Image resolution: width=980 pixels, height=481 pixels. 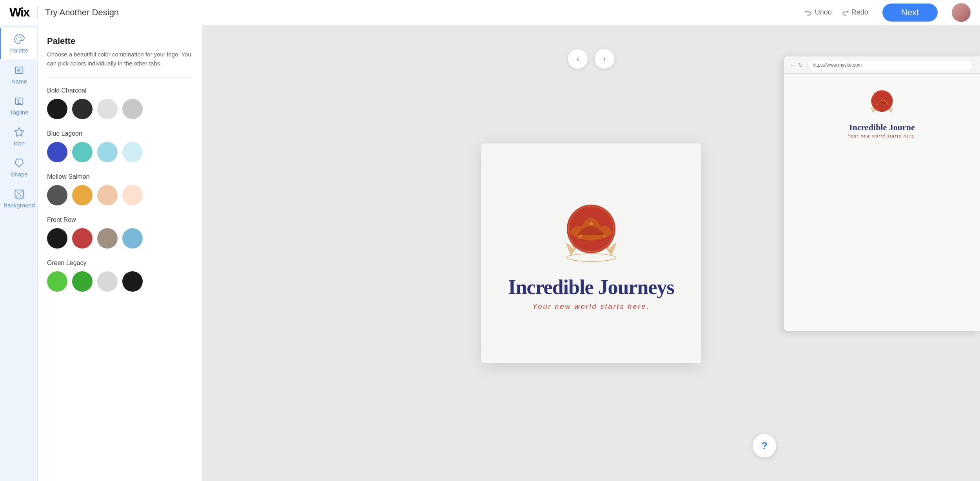 What do you see at coordinates (120, 189) in the screenshot?
I see `palette-group-2: Mellow Salmon` at bounding box center [120, 189].